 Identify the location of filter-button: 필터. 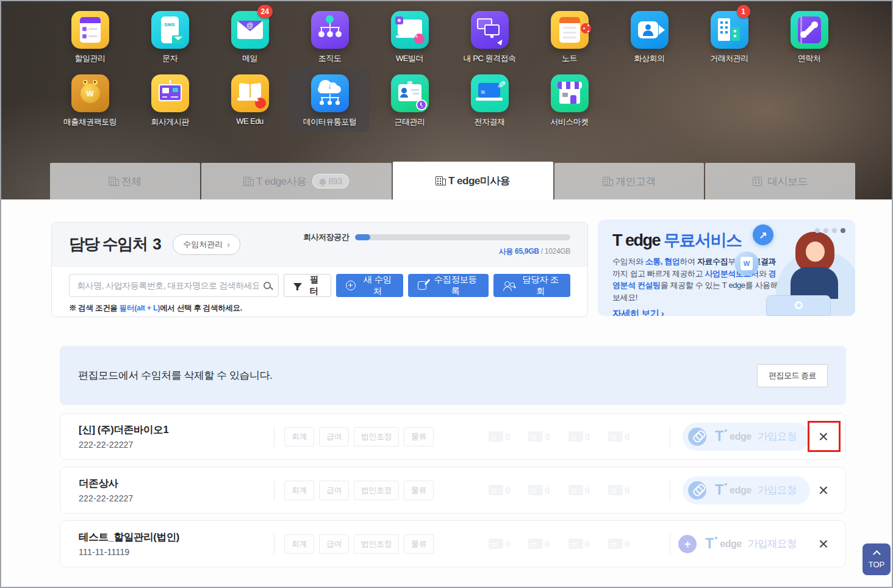
(307, 285).